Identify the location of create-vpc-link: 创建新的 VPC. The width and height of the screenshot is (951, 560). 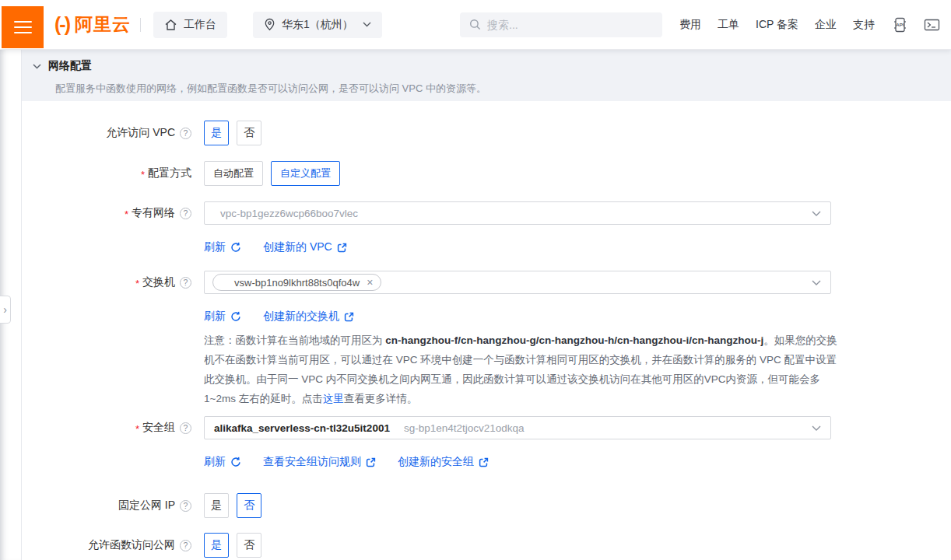
(305, 247).